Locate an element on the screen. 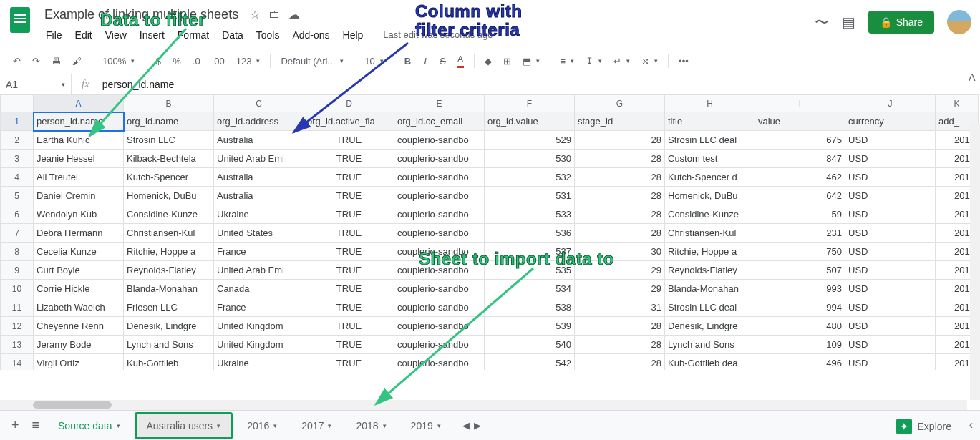 The width and height of the screenshot is (980, 440). rotate-button: ⤭ is located at coordinates (650, 62).